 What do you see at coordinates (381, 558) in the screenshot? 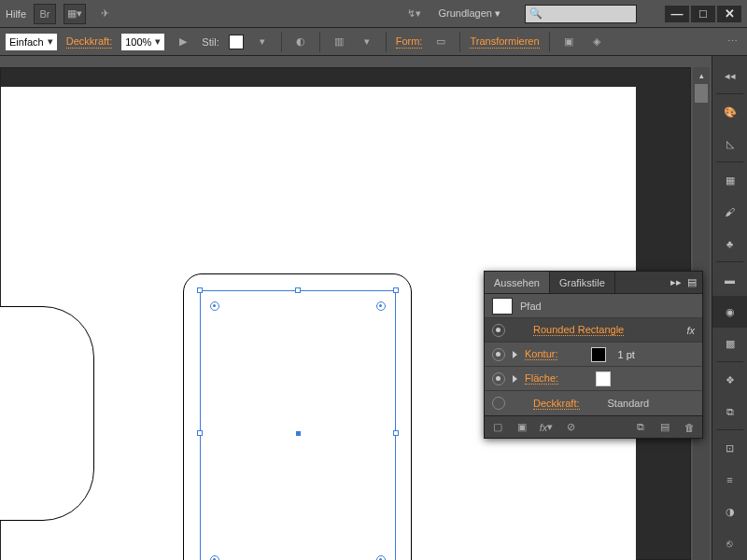
I see `live-corner-se` at bounding box center [381, 558].